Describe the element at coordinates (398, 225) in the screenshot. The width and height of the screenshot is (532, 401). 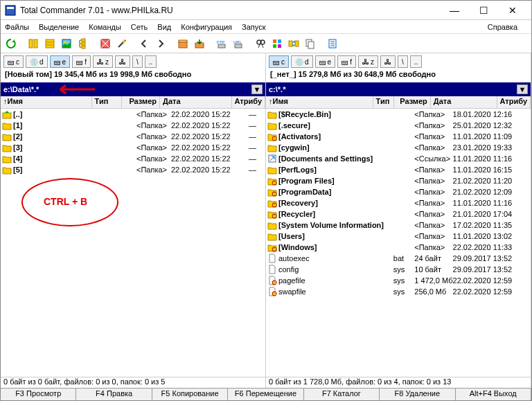
I see `list-item: [System Volume Information]<Папка>17.02.…` at that location.